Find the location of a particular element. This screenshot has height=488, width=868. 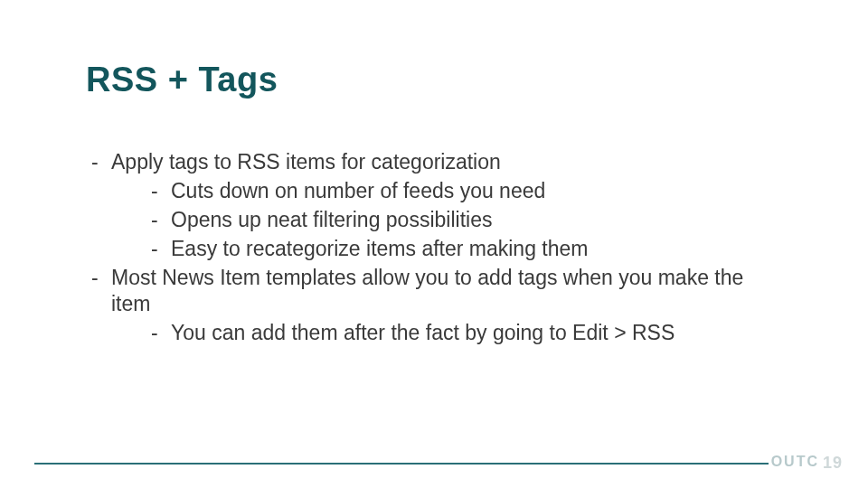

bullet-sublist: Cuts down on number of feeds you need Op… is located at coordinates (448, 221).